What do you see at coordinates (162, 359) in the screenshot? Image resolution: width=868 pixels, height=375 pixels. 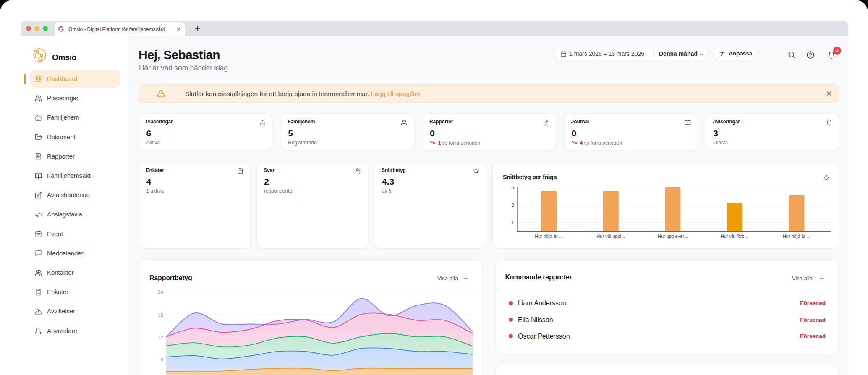 I see `svg-text: 6` at bounding box center [162, 359].